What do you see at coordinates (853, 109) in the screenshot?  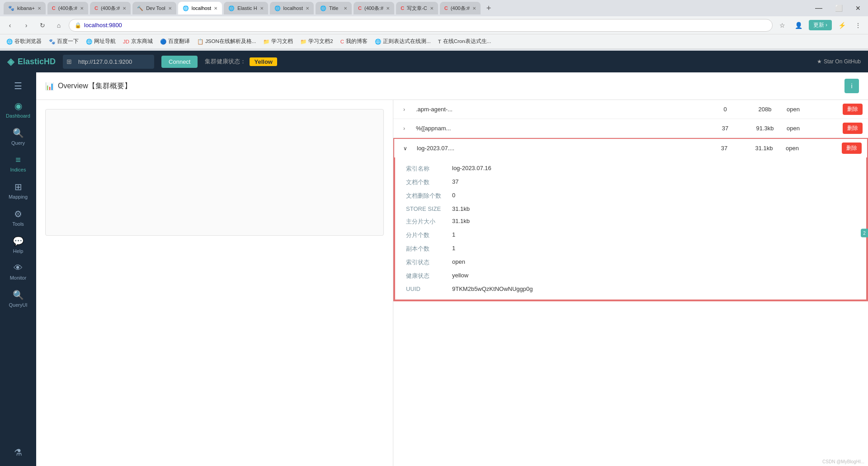 I see `delete-row1-btn: 删除` at bounding box center [853, 109].